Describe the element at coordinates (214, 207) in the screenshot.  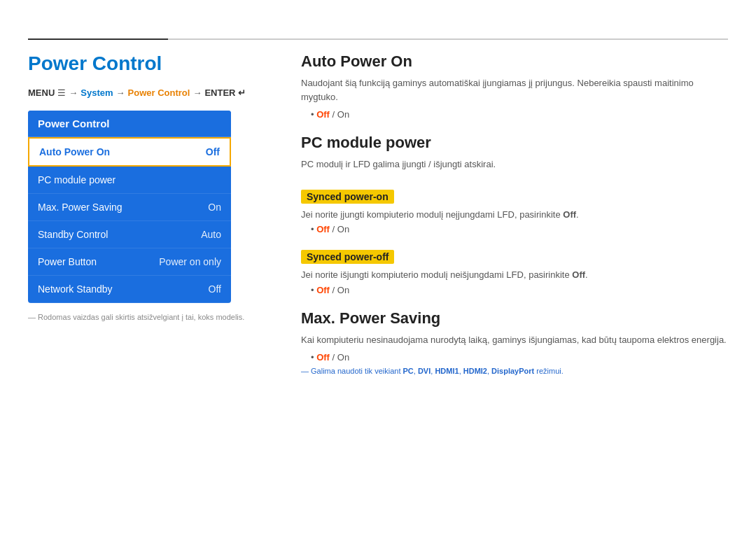
I see `menu-item-value: On` at that location.